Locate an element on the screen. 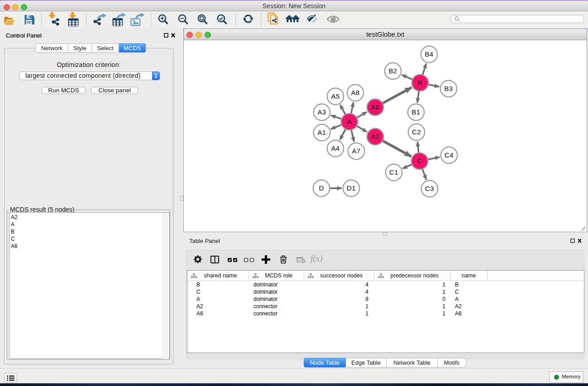 The height and width of the screenshot is (386, 588). svg-text: B is located at coordinates (420, 82).